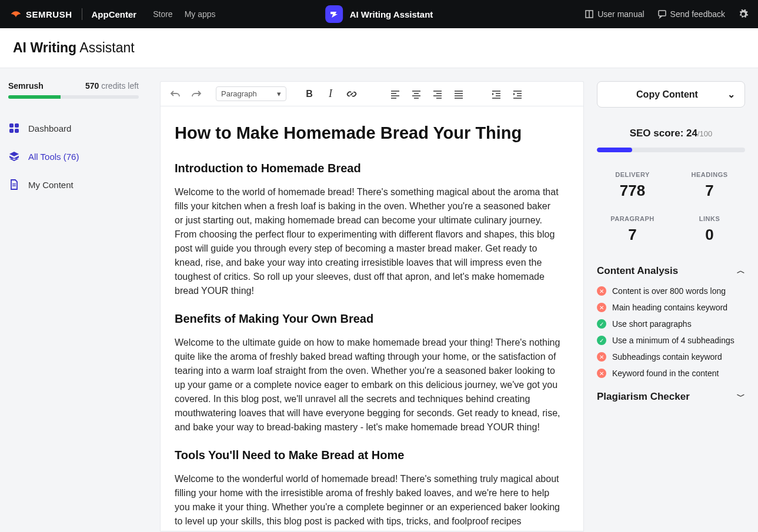 The height and width of the screenshot is (532, 758). What do you see at coordinates (459, 94) in the screenshot?
I see `align-justify-button` at bounding box center [459, 94].